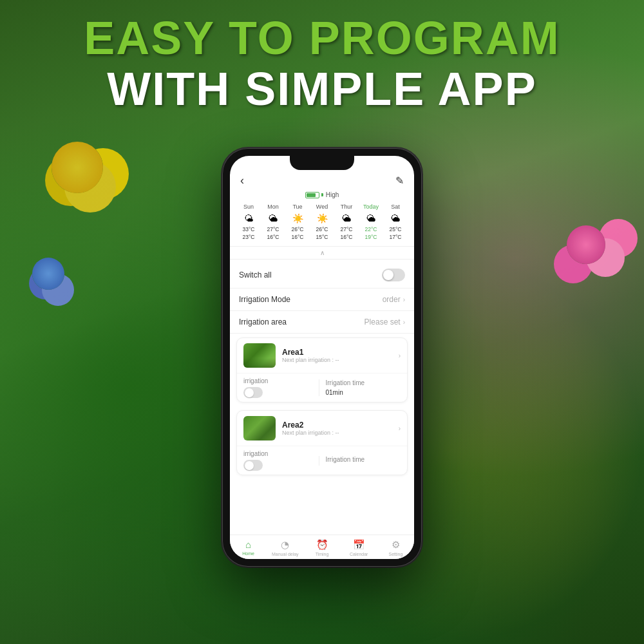 The height and width of the screenshot is (644, 644). What do you see at coordinates (337, 425) in the screenshot?
I see `area2-name: Area2` at bounding box center [337, 425].